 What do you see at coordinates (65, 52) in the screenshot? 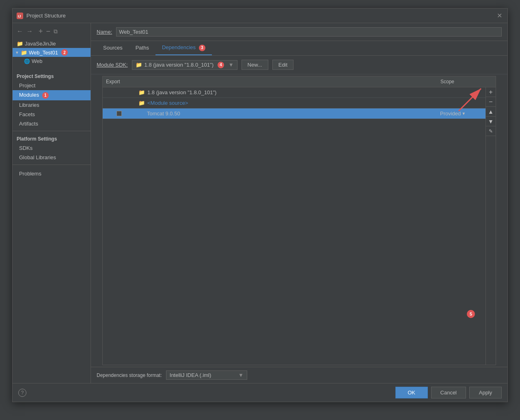
I see `tree-item-badge: 2` at bounding box center [65, 52].